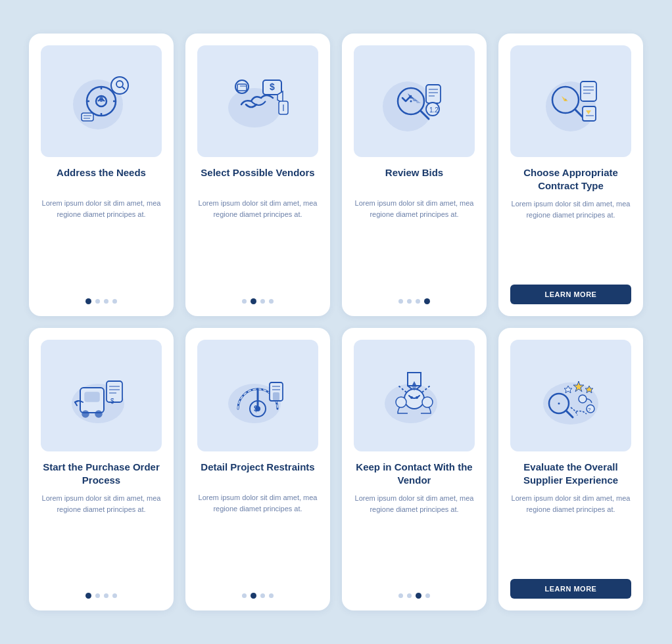 The height and width of the screenshot is (644, 672). I want to click on card-body-review-bids: Lorem ipsum dolor sit dim amet, mea regi…, so click(414, 243).